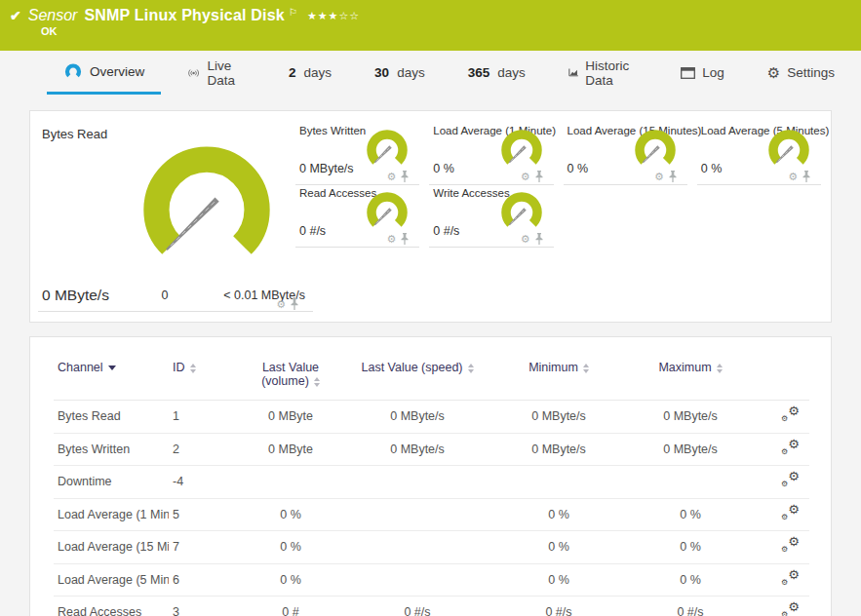 This screenshot has height=616, width=861. What do you see at coordinates (559, 482) in the screenshot?
I see `minimum-value` at bounding box center [559, 482].